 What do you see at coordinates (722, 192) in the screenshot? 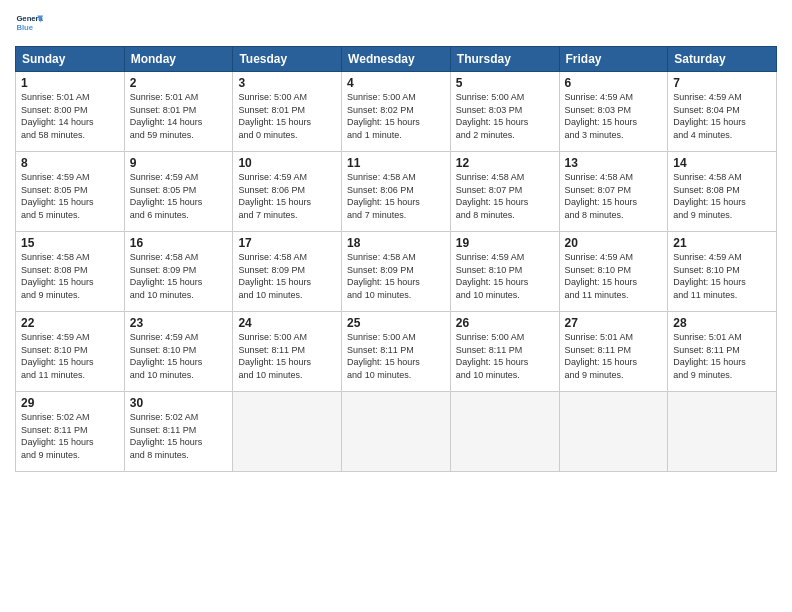
I see `day-cell-14: 14Sunrise: 4:58 AMSunset: 8:08 PMDayligh…` at bounding box center [722, 192].